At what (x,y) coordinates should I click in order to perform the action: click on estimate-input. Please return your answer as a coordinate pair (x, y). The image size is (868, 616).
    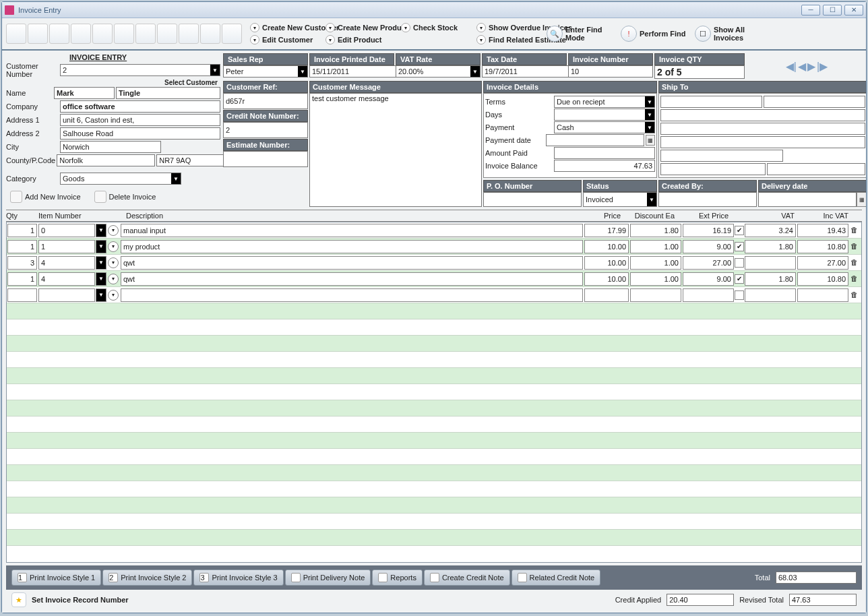
    Looking at the image, I should click on (266, 159).